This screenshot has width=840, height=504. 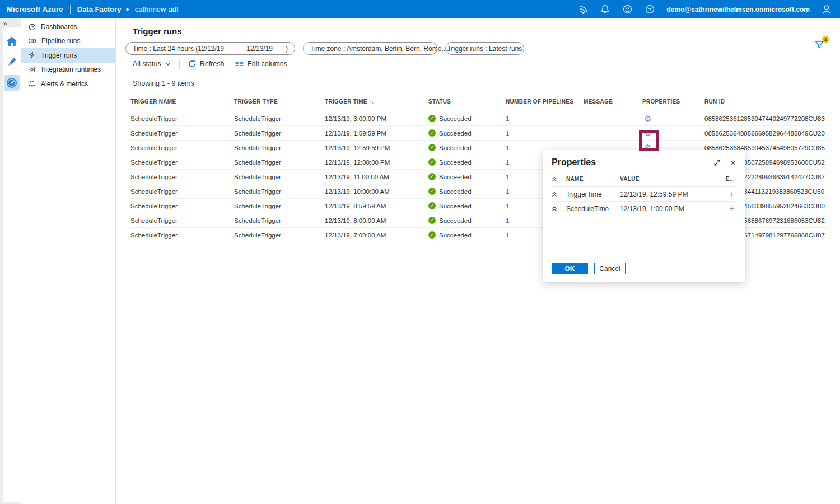 What do you see at coordinates (610, 269) in the screenshot?
I see `cancel-button: Cancel` at bounding box center [610, 269].